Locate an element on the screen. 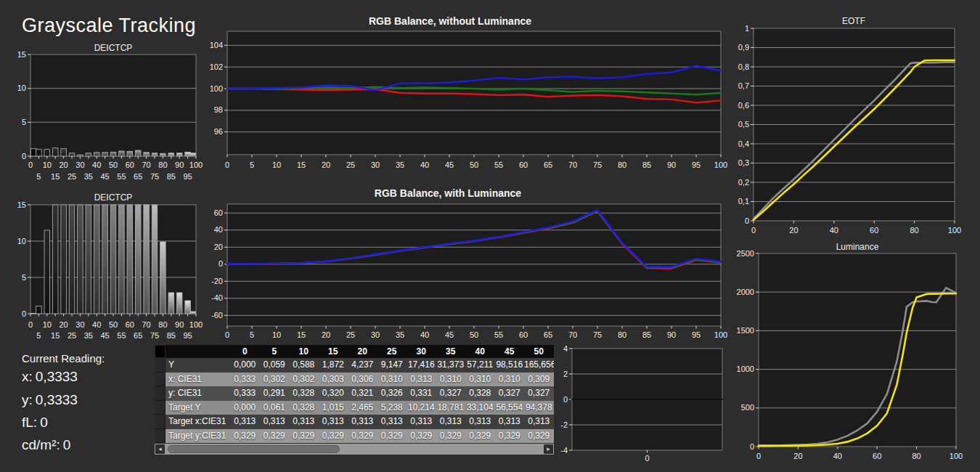  table-cell: 4,237 is located at coordinates (363, 365).